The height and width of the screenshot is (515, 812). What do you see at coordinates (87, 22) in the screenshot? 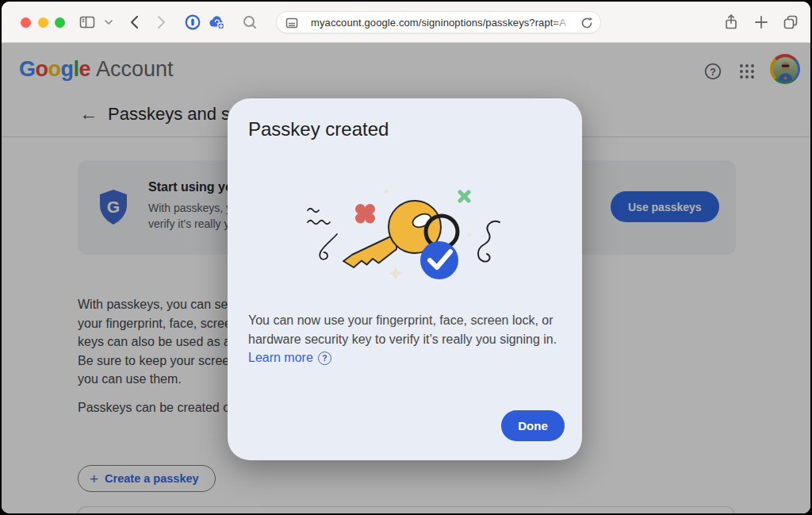
I see `sidebar-toggle-icon` at bounding box center [87, 22].